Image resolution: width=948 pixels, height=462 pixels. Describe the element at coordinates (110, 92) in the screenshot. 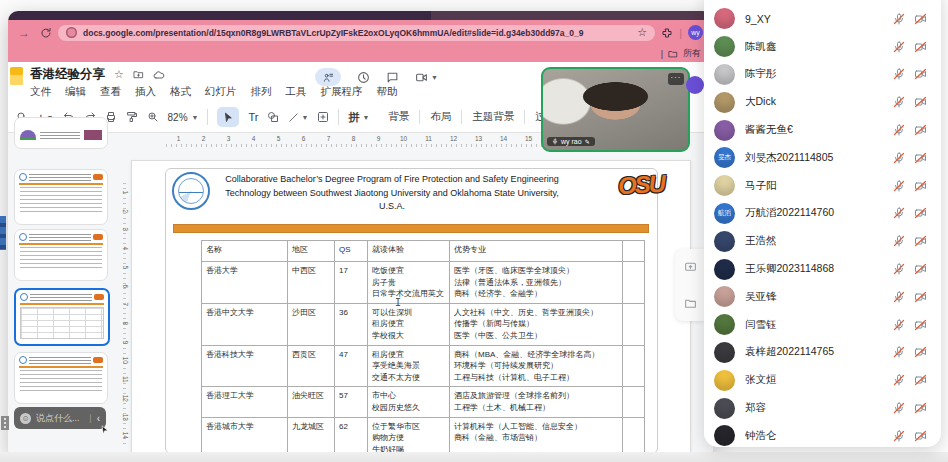

I see `menu-item: 查看` at that location.